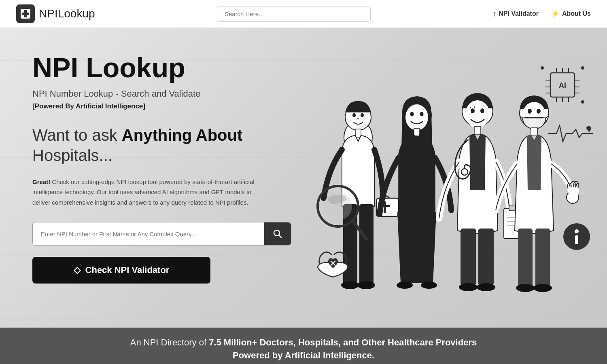 This screenshot has height=364, width=607. What do you see at coordinates (304, 356) in the screenshot?
I see `footer-line2: Powered by Artificial Intelligence.` at bounding box center [304, 356].